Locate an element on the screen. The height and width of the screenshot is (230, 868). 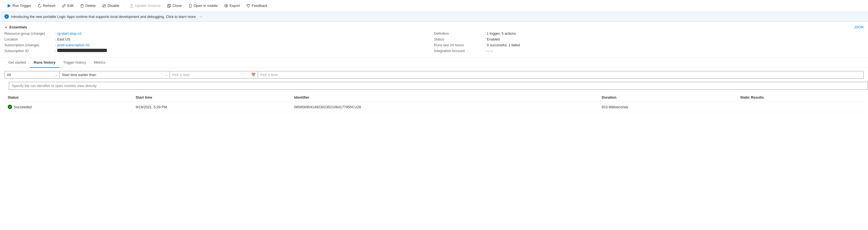
success-check-icon: ✓ is located at coordinates (10, 107).